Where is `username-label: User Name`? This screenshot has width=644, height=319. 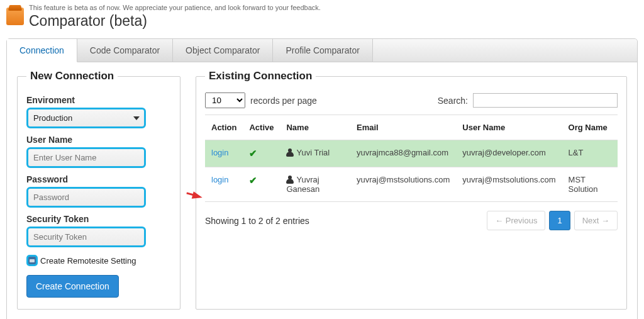 username-label: User Name is located at coordinates (99, 140).